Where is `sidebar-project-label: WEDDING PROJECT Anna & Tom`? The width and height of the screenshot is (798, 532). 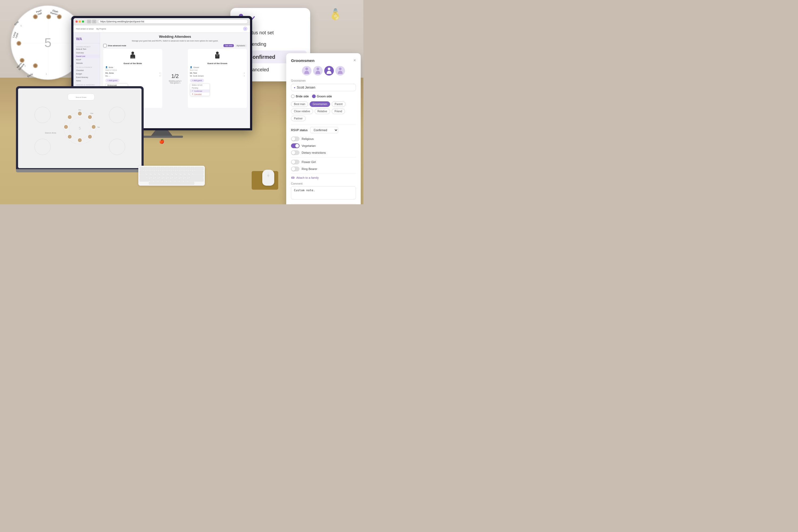 sidebar-project-label: WEDDING PROJECT Anna & Tom is located at coordinates (87, 48).